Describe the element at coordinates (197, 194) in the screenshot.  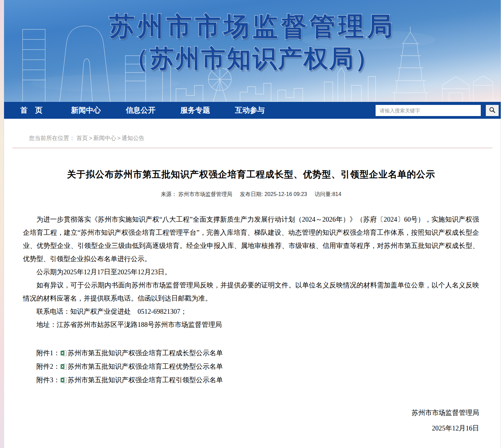
I see `meta-source: 来源： 苏州市市场监督管理局` at that location.